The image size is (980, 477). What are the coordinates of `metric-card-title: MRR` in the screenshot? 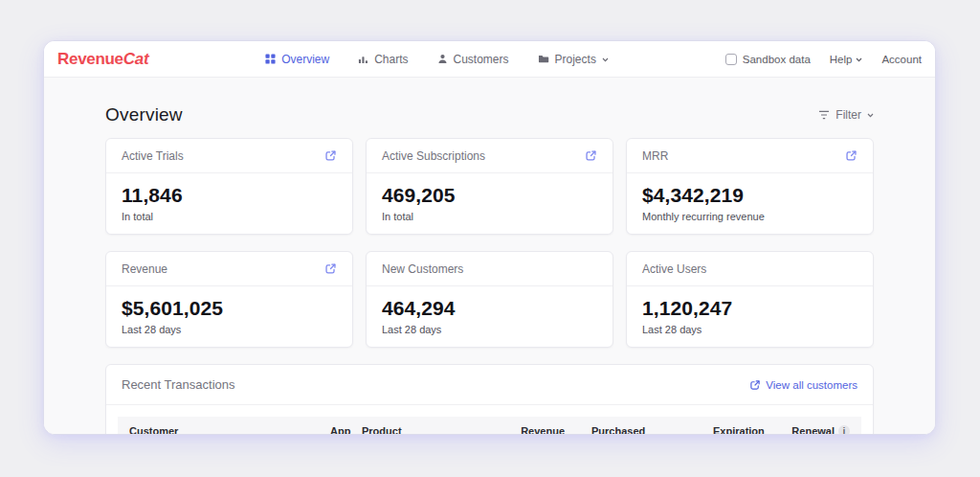 It's located at (655, 156).